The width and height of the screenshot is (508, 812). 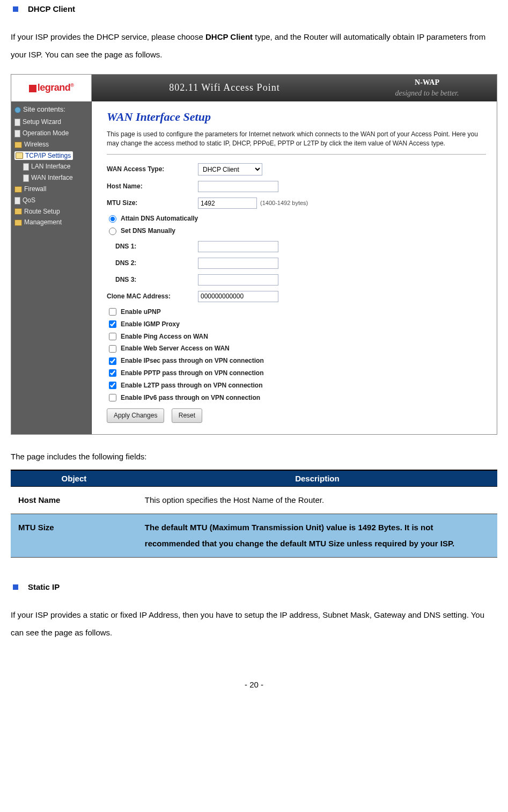 I want to click on sidebar-label: WAN Interface, so click(x=52, y=178).